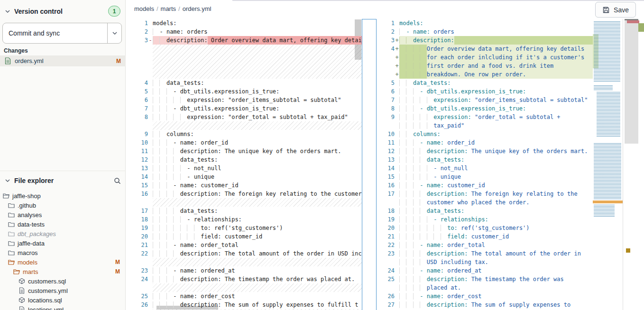  I want to click on line-number-gutter: 4, so click(139, 83).